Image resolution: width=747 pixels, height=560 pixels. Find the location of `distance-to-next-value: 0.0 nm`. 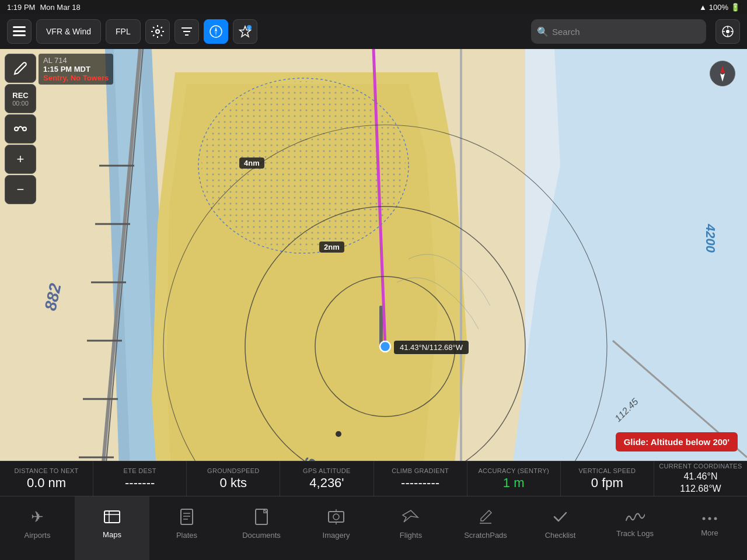

distance-to-next-value: 0.0 nm is located at coordinates (47, 483).